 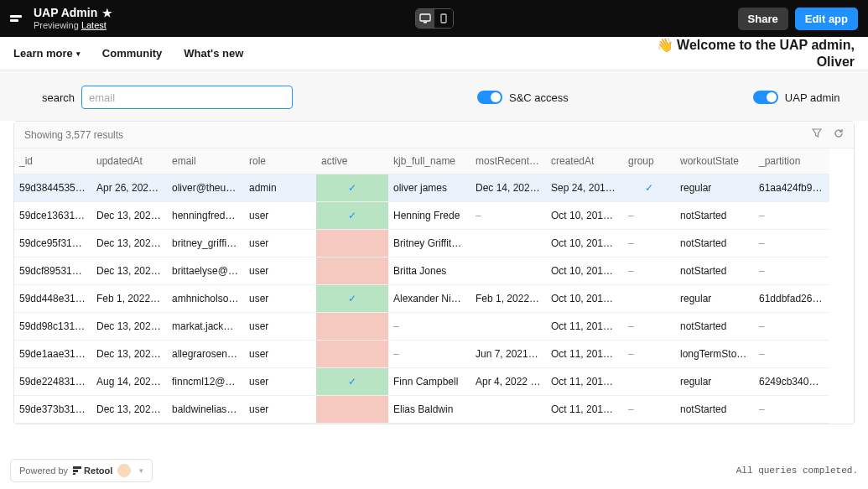 I want to click on toggle-uap-admin-label: UAP admin, so click(x=813, y=97).